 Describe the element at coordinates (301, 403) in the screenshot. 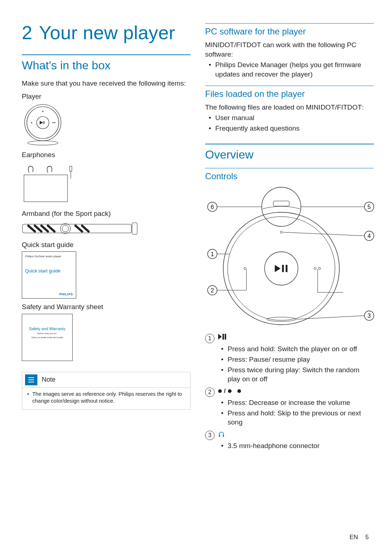

I see `c2-i1: Press: Decrease or increase the volume` at that location.